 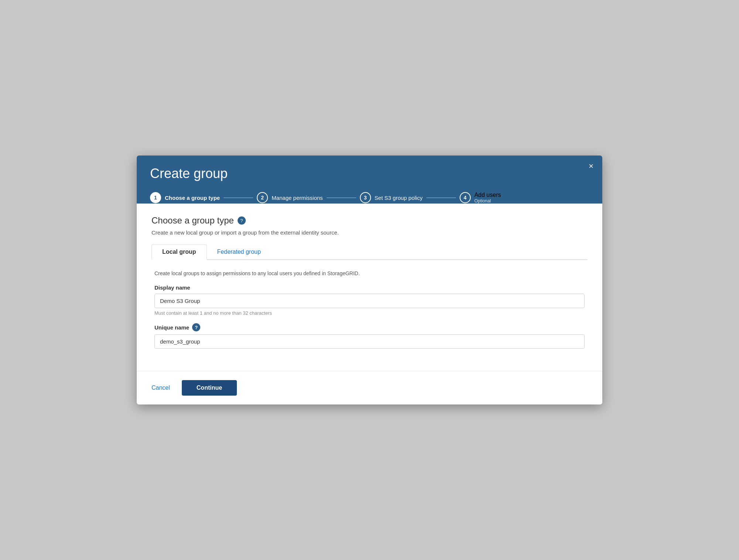 What do you see at coordinates (370, 180) in the screenshot?
I see `modal-header: × Create group 1 Choose a group type 2 M…` at bounding box center [370, 180].